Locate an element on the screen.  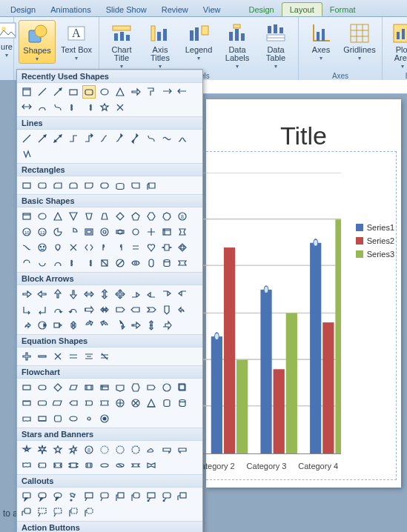
tab-chart-layout: Layout is located at coordinates (302, 9).